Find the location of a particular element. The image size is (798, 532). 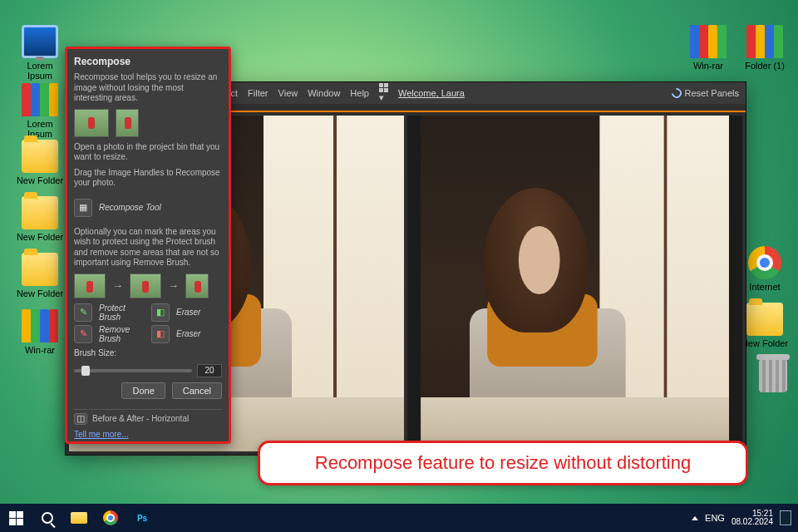

reset-icon is located at coordinates (677, 93).